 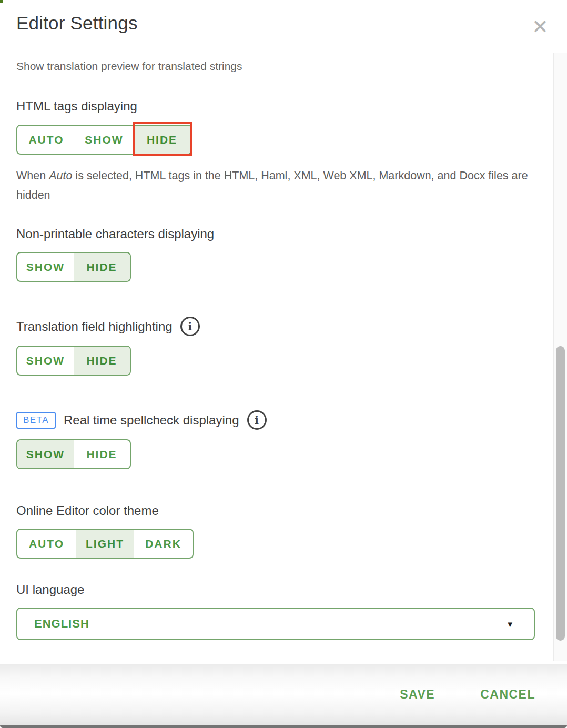 I want to click on translation-preview-caption: Show translation preview for translated …, so click(x=129, y=66).